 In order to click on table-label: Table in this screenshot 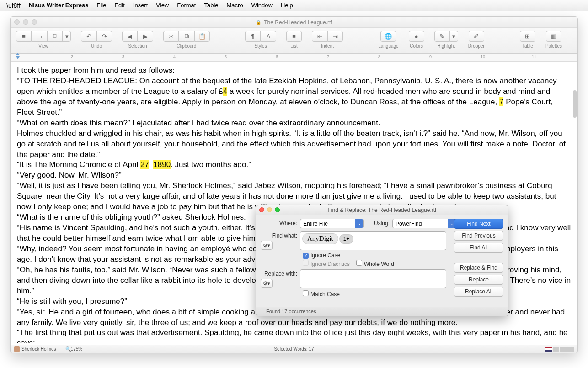, I will do `click(528, 46)`.